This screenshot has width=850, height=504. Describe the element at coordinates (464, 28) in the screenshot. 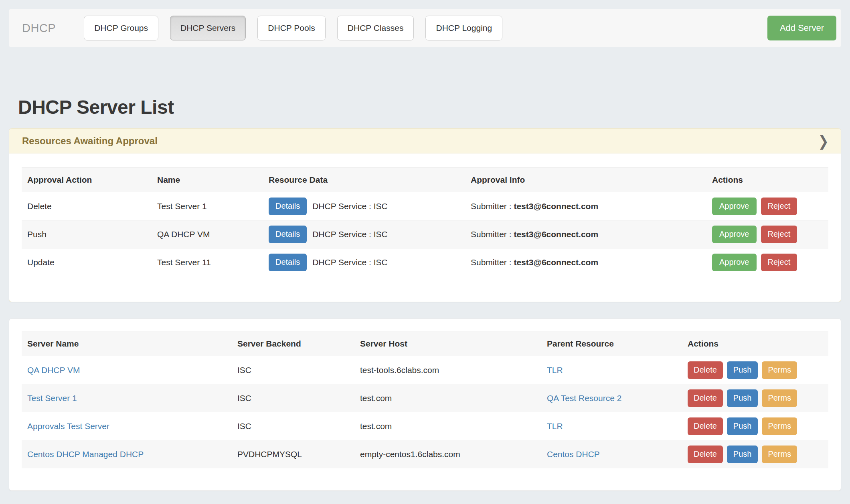

I see `tab-dhcp-logging: DHCP Logging` at that location.